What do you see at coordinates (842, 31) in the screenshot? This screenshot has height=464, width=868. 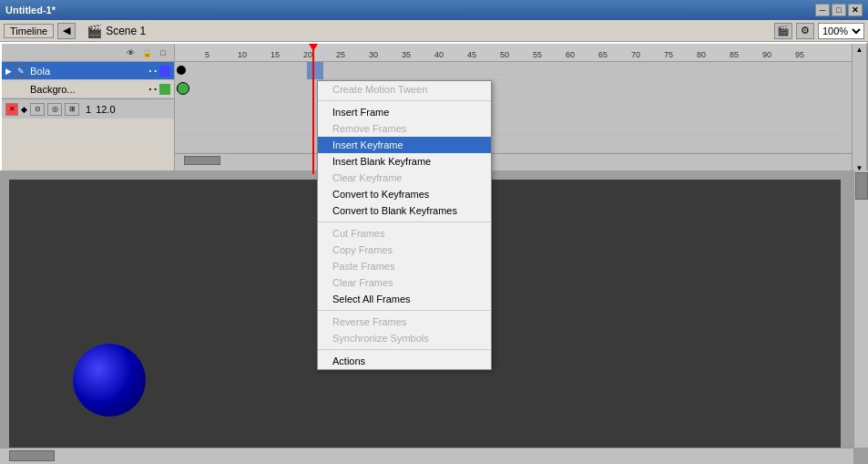 I see `zoom-select: 100% 50% 200%` at bounding box center [842, 31].